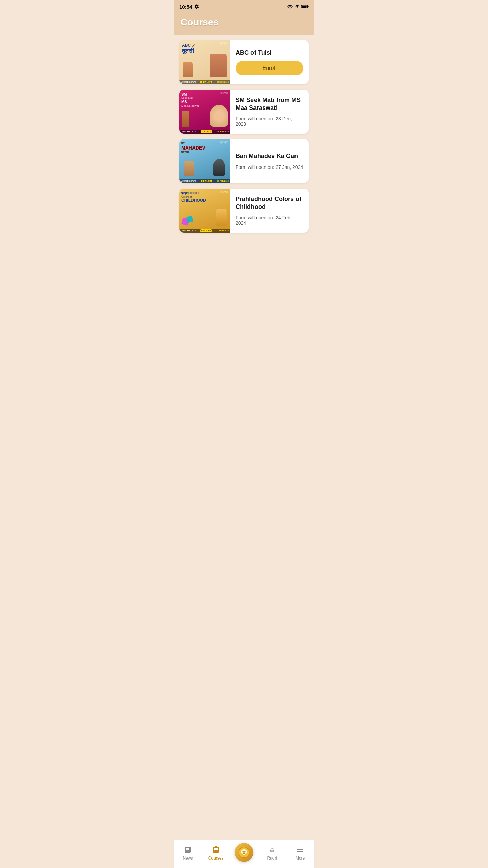 This screenshot has height=868, width=488. I want to click on course-image-prahladhood: प्रहादHOOD Colors of CHILDHOOD जुलइकुता …, so click(205, 211).